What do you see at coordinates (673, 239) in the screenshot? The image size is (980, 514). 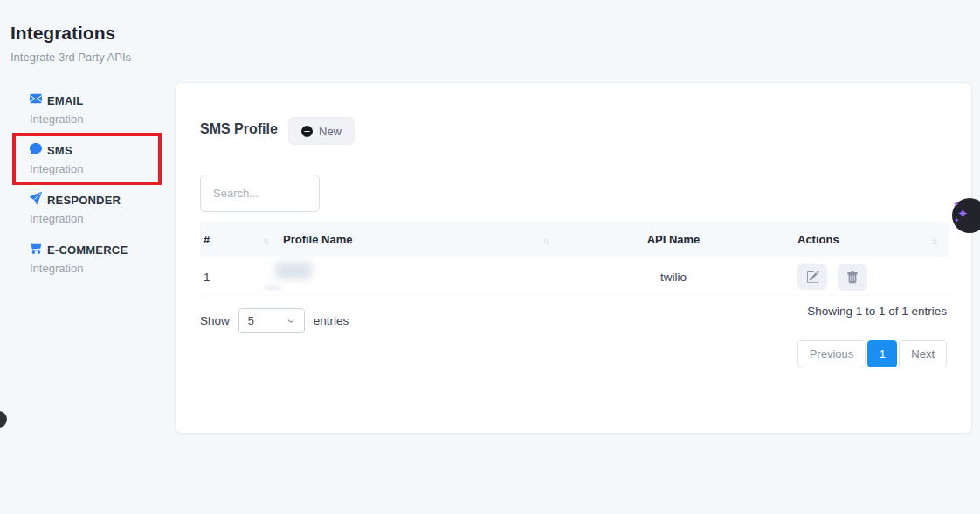 I see `column-header-api-name: API Name` at bounding box center [673, 239].